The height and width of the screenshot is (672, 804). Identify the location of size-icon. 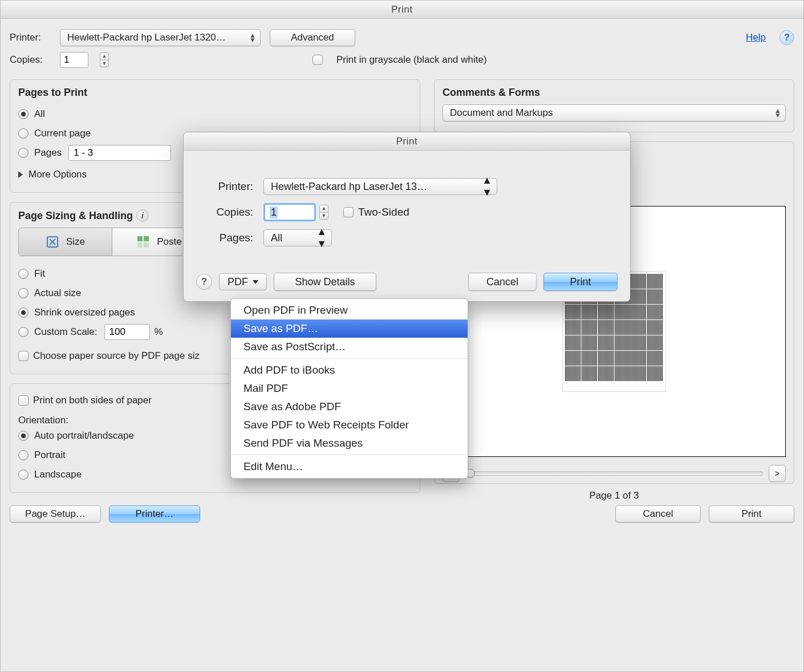
(52, 242).